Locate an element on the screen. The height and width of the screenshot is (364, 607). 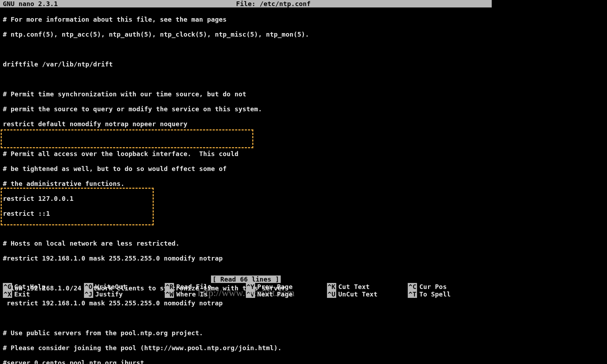
editor-line: # permit the source to query or modify t… is located at coordinates (246, 109).